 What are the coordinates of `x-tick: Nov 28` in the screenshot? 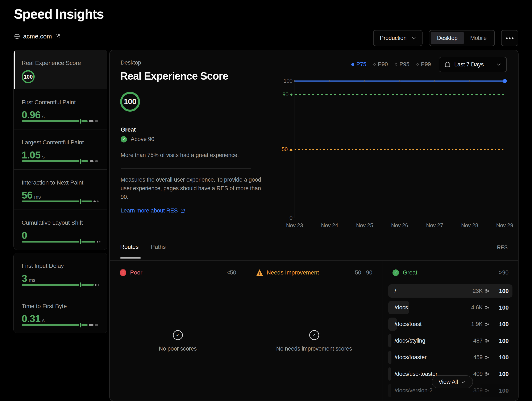 It's located at (469, 225).